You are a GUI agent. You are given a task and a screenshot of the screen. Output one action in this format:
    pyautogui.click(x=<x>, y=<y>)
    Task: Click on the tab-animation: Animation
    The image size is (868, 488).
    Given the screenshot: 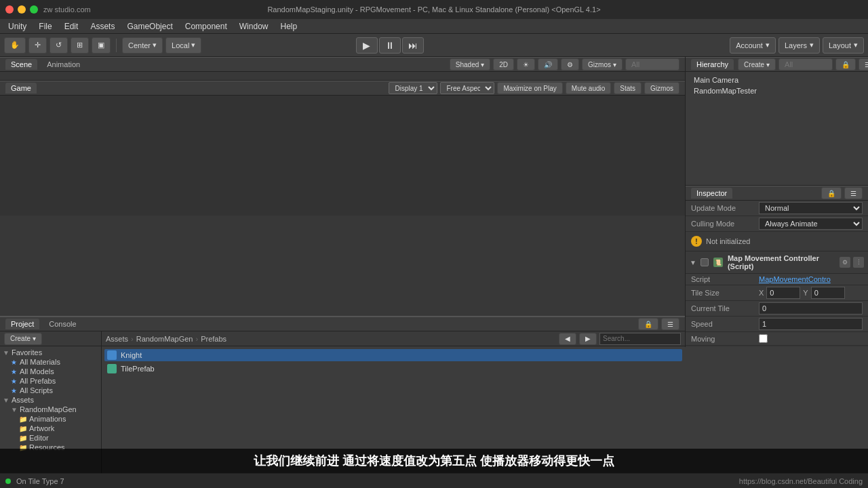 What is the action you would take?
    pyautogui.click(x=64, y=64)
    